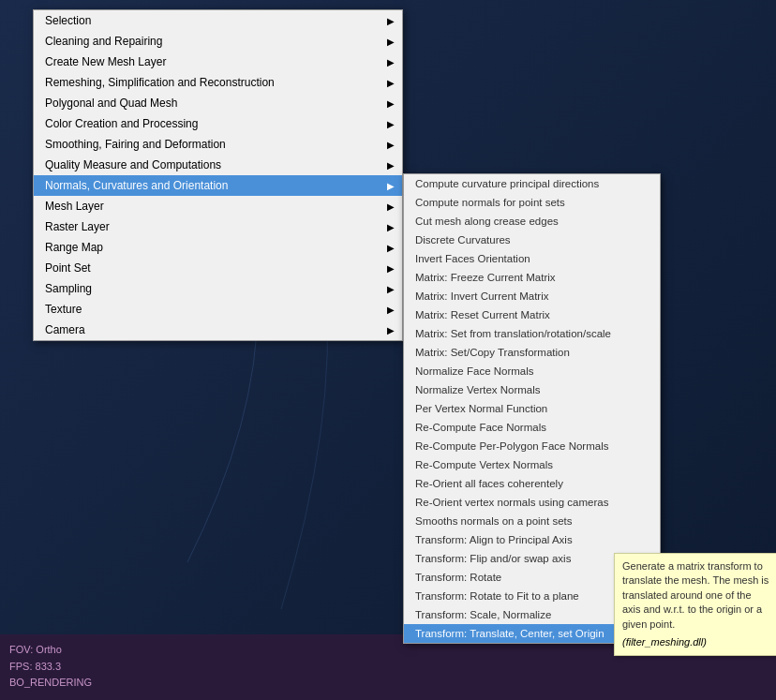 This screenshot has width=776, height=700. Describe the element at coordinates (159, 82) in the screenshot. I see `menu-item-label: Remeshing, Simplification and Reconstruc…` at that location.